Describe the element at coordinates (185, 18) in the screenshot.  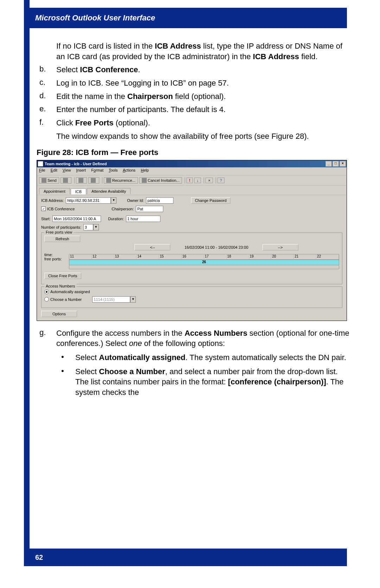
I see `page-header: Microsoft Outlook User Interface` at that location.